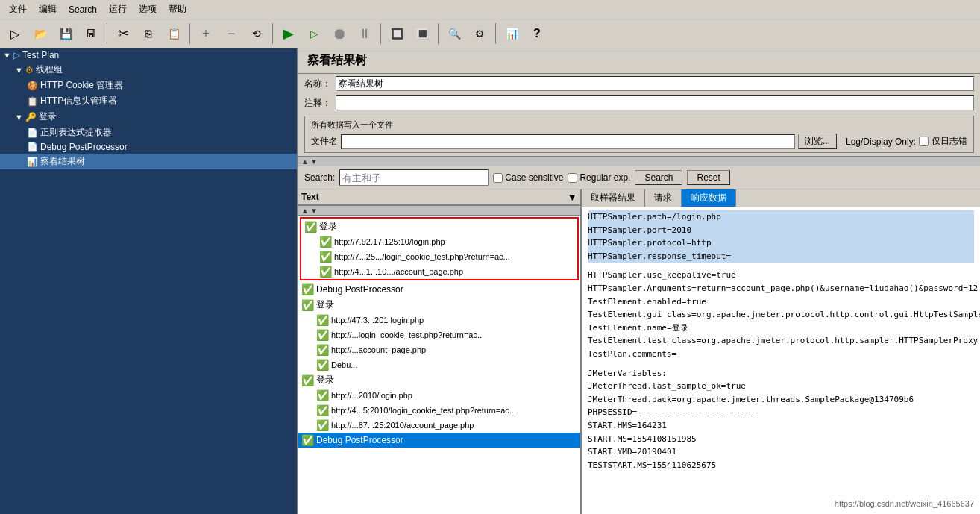 This screenshot has width=980, height=514. I want to click on detail-line-15: JMeterThread.pack=org.apache.jmeter.thre…, so click(781, 400).